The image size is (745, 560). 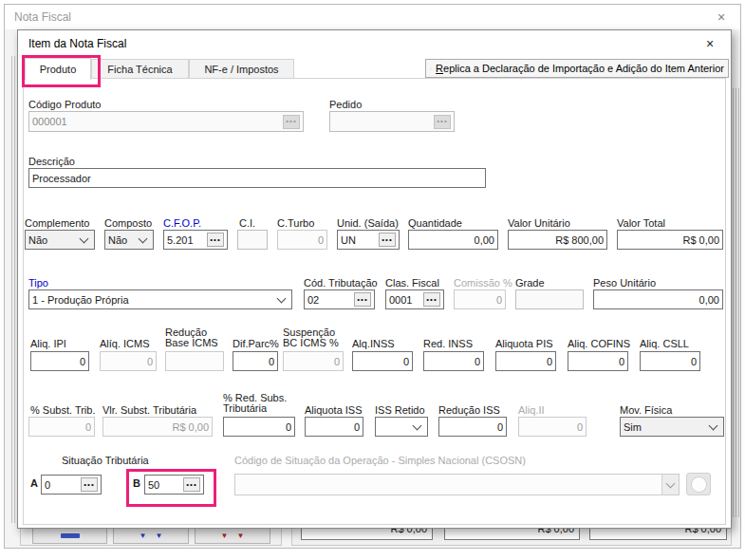 I want to click on clas-fiscal-field: 0001 •••, so click(x=415, y=300).